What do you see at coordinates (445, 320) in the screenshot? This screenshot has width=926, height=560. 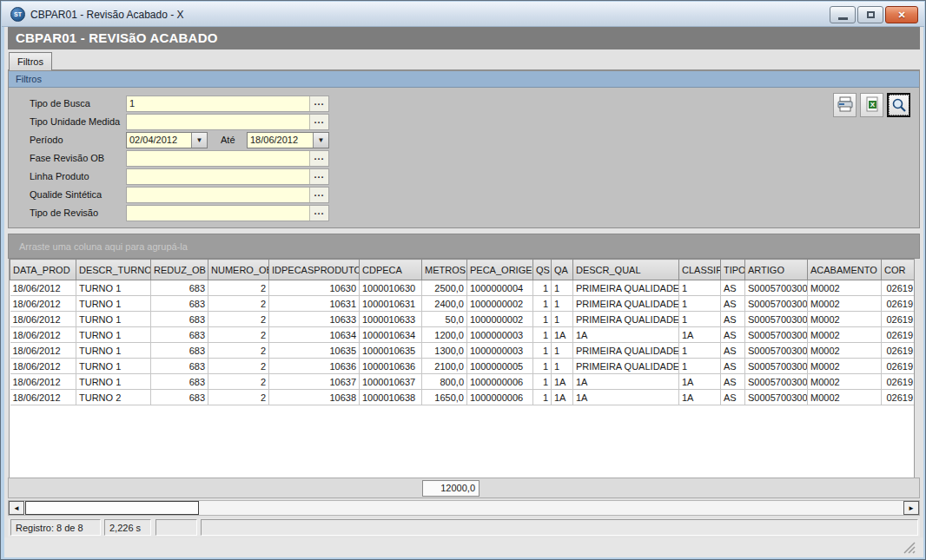 I see `cell-metros: 50,0` at bounding box center [445, 320].